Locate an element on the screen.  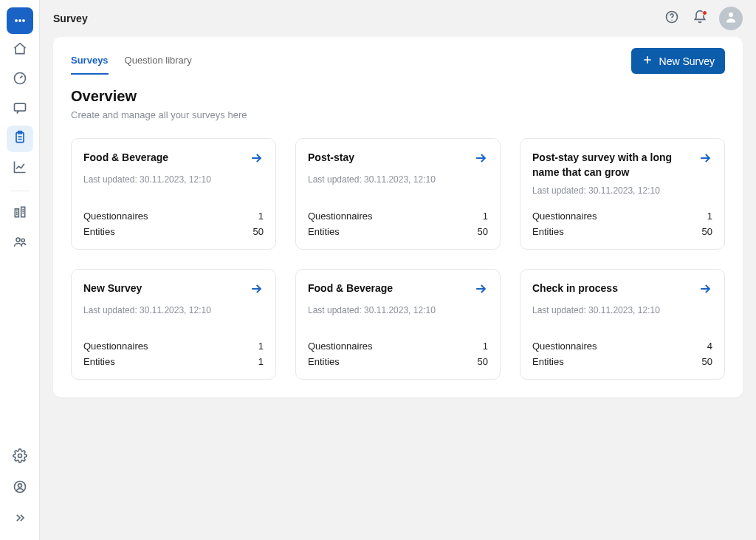
nav-comments is located at coordinates (20, 109).